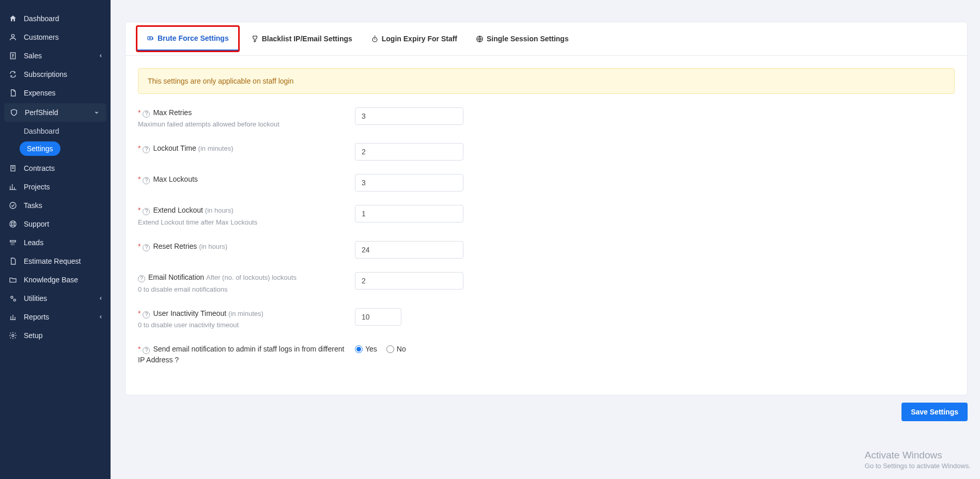 This screenshot has height=479, width=980. I want to click on field-hint: (in hours), so click(219, 211).